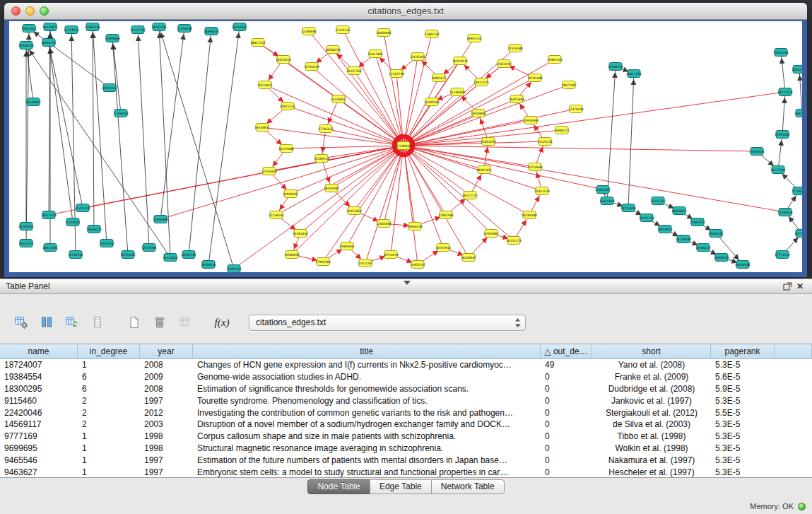 This screenshot has height=514, width=812. I want to click on graph-node: 11485547, so click(432, 34).